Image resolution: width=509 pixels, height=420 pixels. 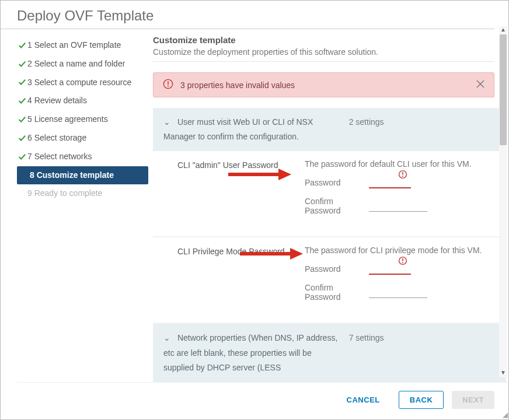 I want to click on step-label: 7 Select networks, so click(x=60, y=157).